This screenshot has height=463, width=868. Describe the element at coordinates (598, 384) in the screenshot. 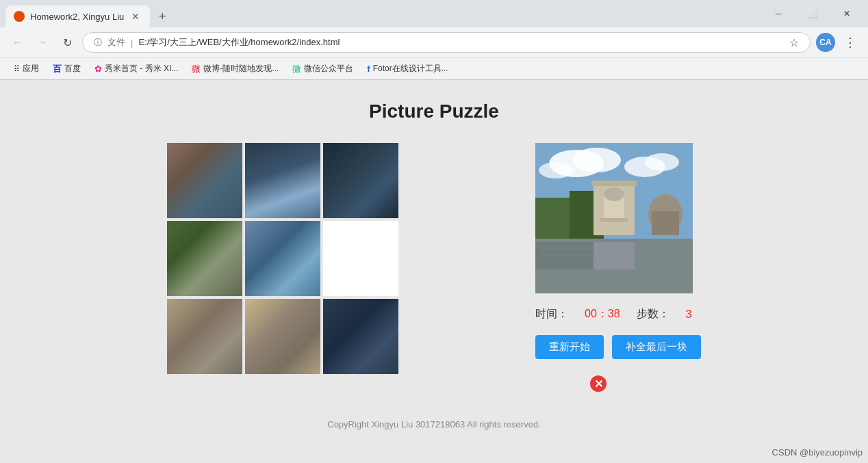

I see `error-icon: ✕` at that location.